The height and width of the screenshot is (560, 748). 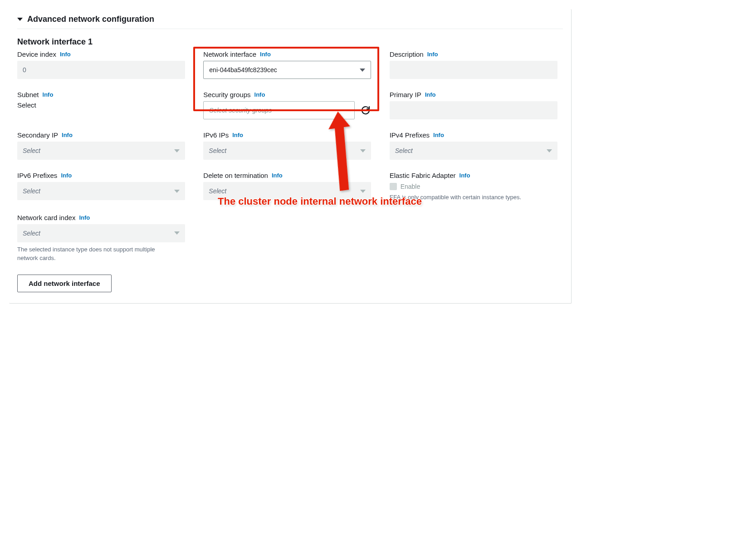 I want to click on field-ipv6-ips: IPv6 IPs Info Select, so click(x=287, y=145).